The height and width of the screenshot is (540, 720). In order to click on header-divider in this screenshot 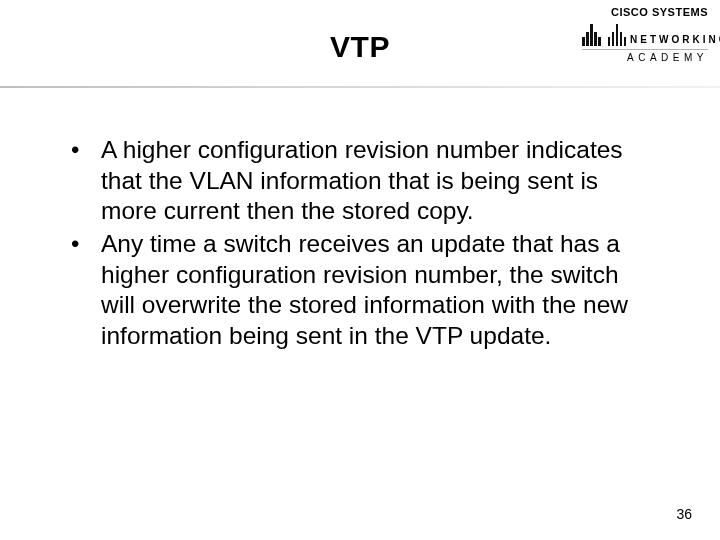, I will do `click(360, 87)`.